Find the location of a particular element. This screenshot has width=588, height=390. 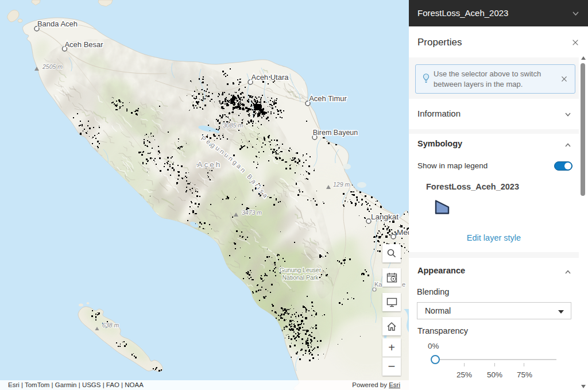

svg-text: Aceh Utara is located at coordinates (270, 77).